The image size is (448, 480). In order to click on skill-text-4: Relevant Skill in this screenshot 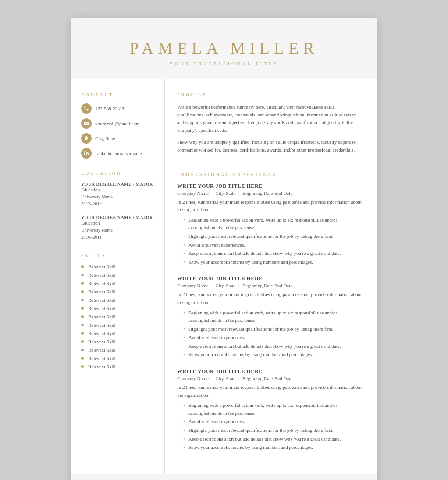, I will do `click(102, 300)`.